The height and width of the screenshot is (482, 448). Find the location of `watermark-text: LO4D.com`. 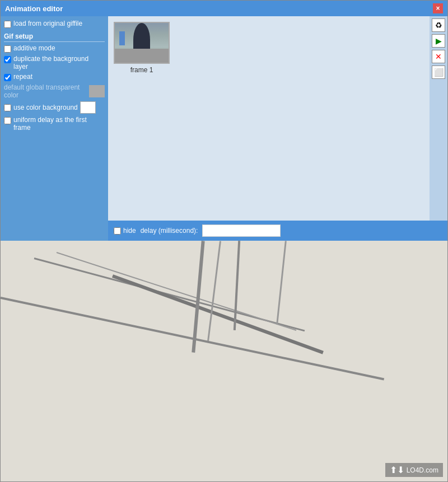

watermark-text: LO4D.com is located at coordinates (422, 470).